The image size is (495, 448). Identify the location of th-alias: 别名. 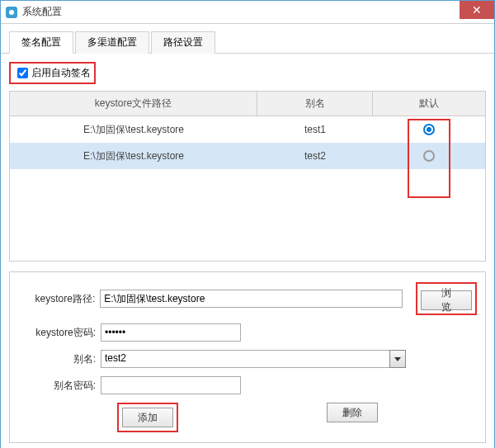
(315, 104).